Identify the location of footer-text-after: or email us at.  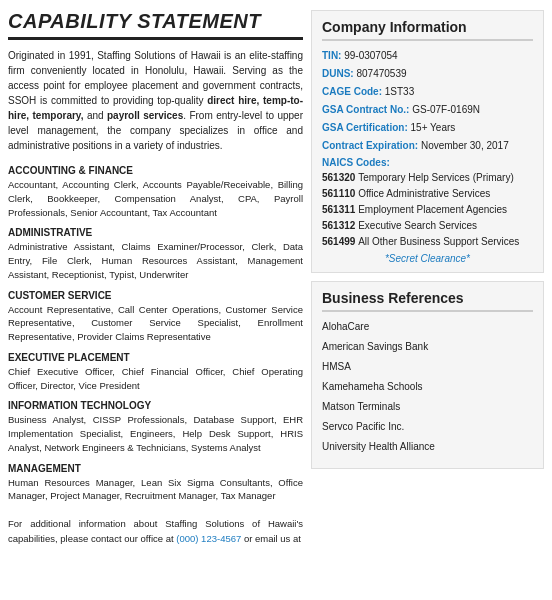
(271, 538).